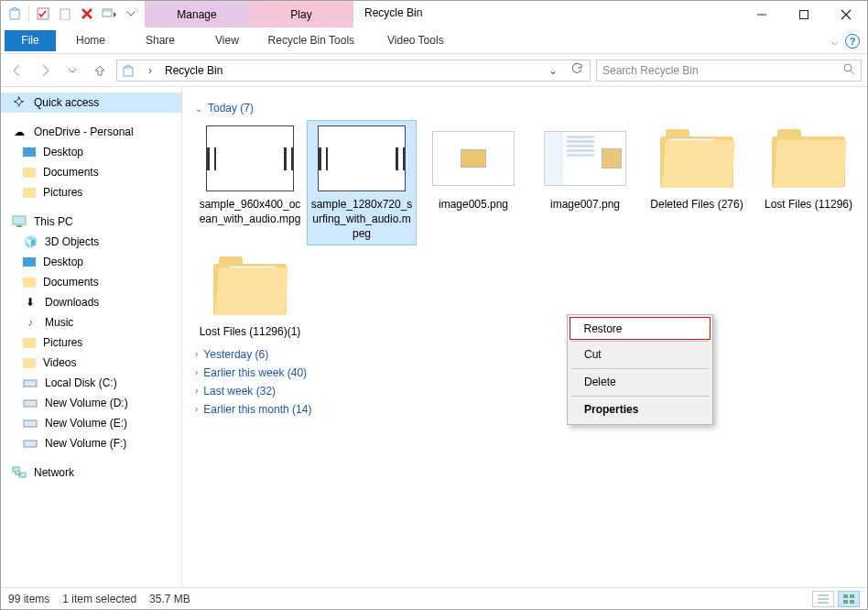 The height and width of the screenshot is (610, 868). Describe the element at coordinates (128, 71) in the screenshot. I see `recycle-bin-addr-icon` at that location.